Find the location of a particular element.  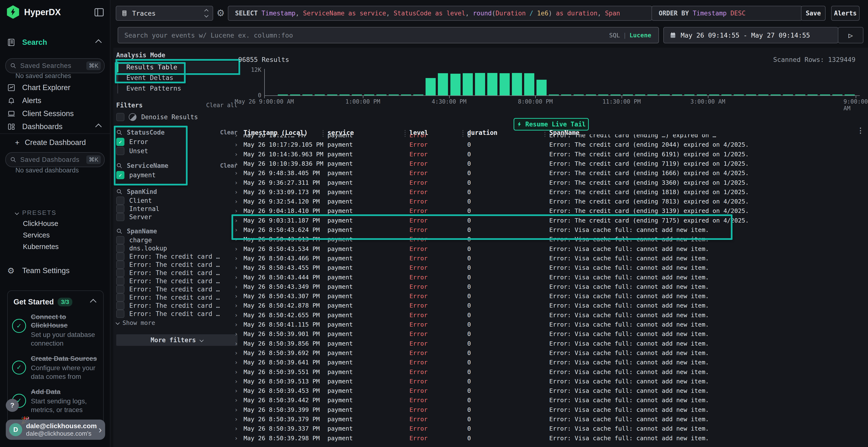

more-filters-button: More filters is located at coordinates (177, 340).